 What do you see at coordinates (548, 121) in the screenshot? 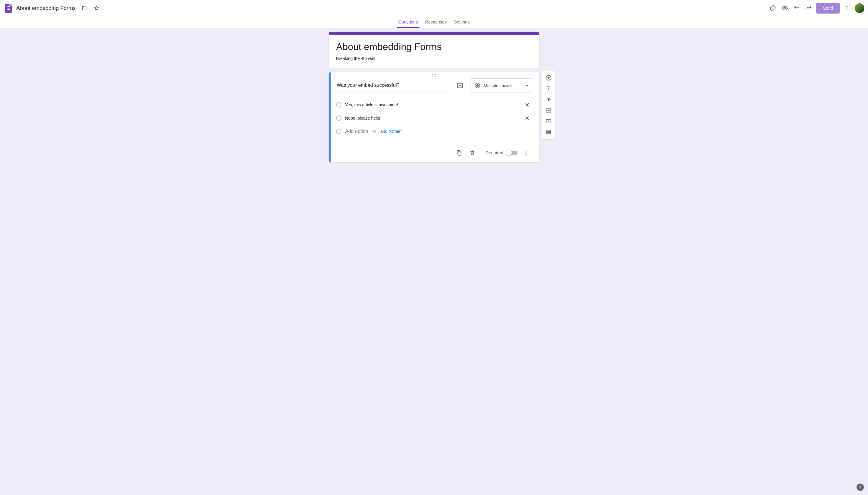
I see `add-video-icon` at bounding box center [548, 121].